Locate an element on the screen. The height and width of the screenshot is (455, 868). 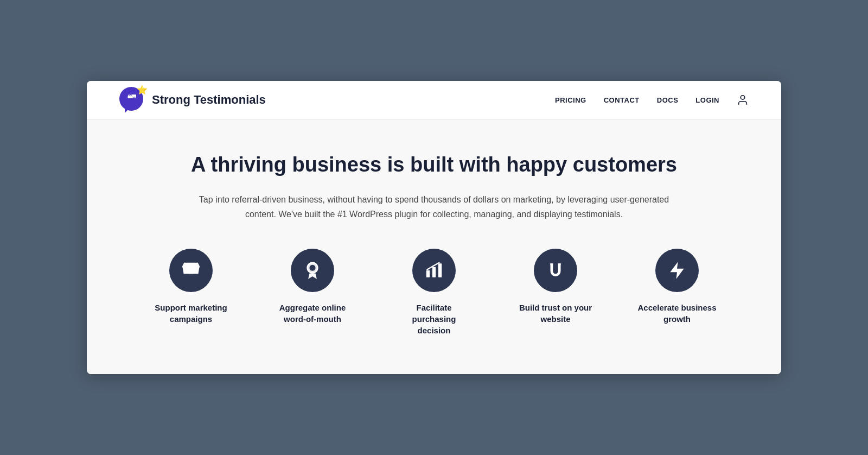
award-icon is located at coordinates (312, 270).